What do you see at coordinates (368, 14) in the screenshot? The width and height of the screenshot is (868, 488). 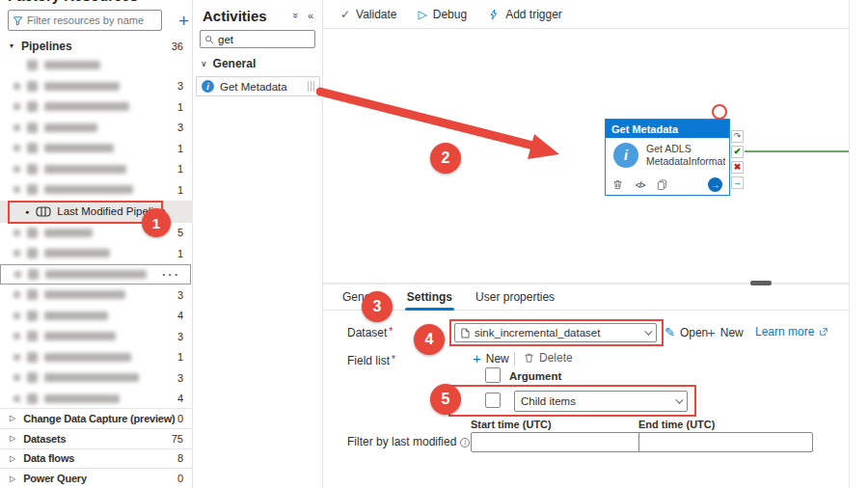 I see `validate-button: ✓ Validate` at bounding box center [368, 14].